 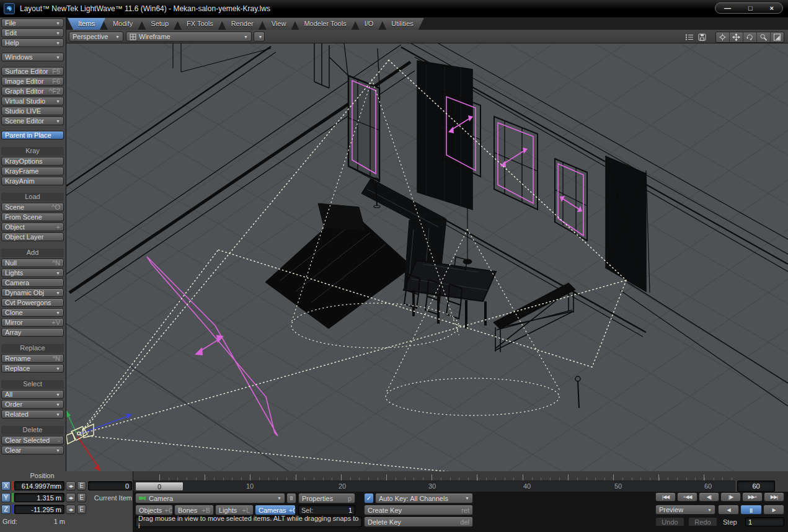 What do you see at coordinates (32, 161) in the screenshot?
I see `sidebar-item-krayoptions: KrayOptions` at bounding box center [32, 161].